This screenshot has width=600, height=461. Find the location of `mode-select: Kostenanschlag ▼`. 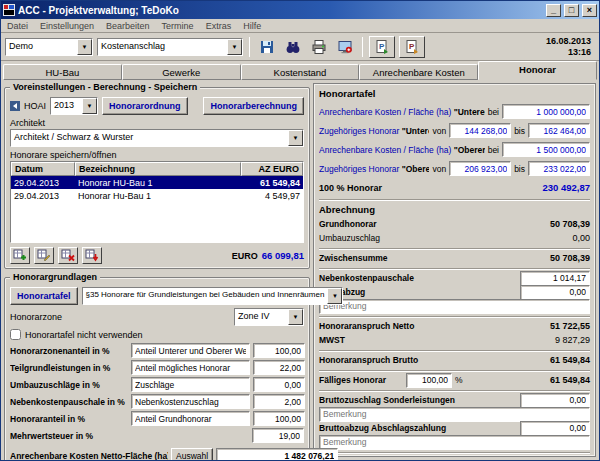

mode-select: Kostenanschlag ▼ is located at coordinates (170, 47).